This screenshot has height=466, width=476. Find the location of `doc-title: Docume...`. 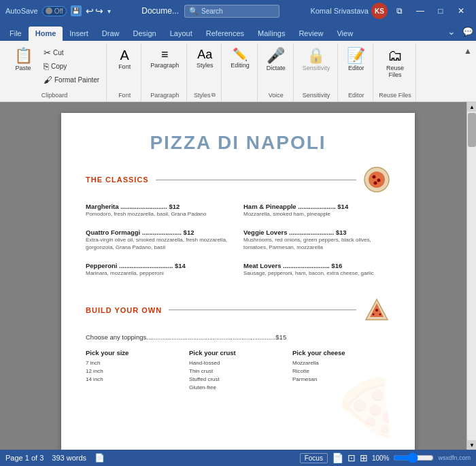

doc-title: Docume... is located at coordinates (160, 11).